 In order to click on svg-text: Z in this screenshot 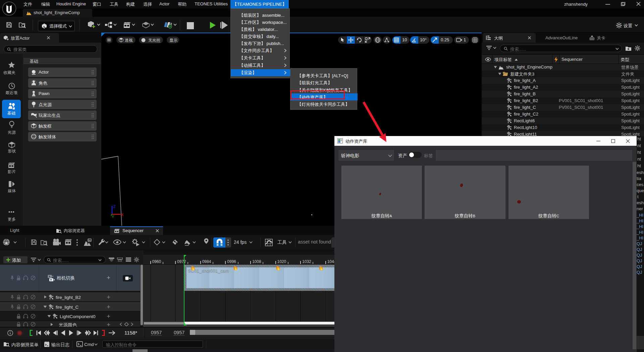, I will do `click(115, 207)`.